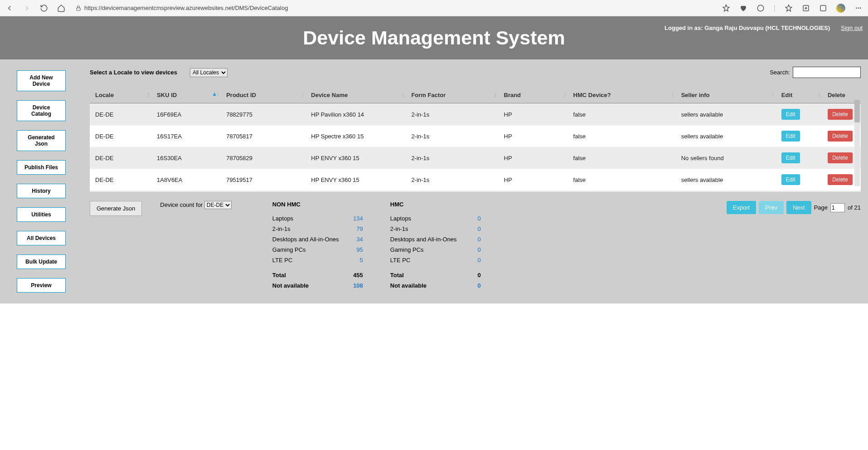 The width and height of the screenshot is (868, 450). I want to click on sidebar-item-device-catalog: Device Catalog, so click(41, 111).